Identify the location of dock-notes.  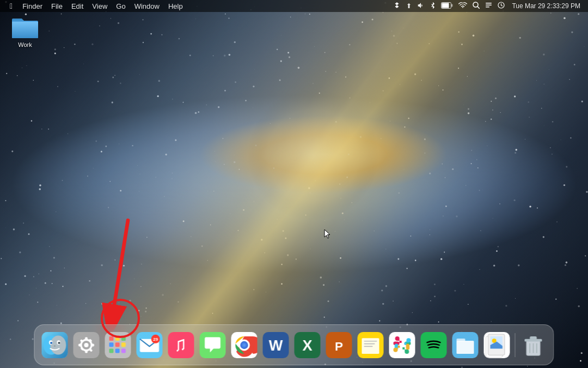
(371, 345).